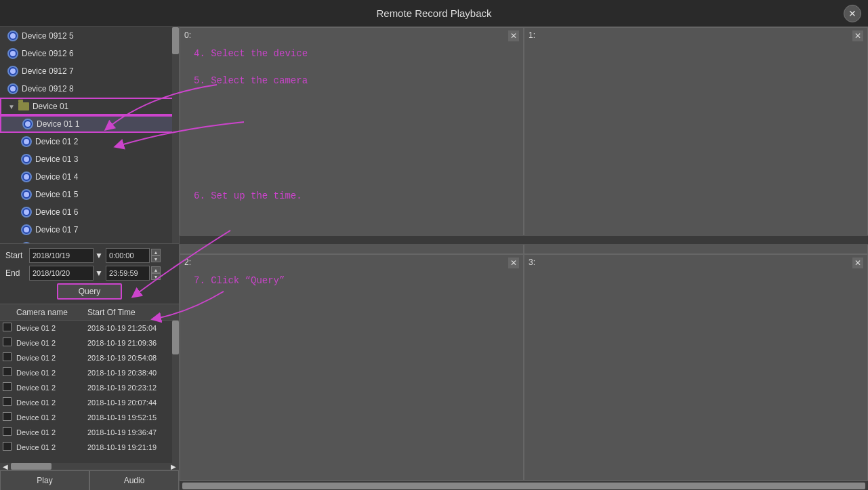 The image size is (868, 490). I want to click on tree-item-label: Device 01 2, so click(57, 142).